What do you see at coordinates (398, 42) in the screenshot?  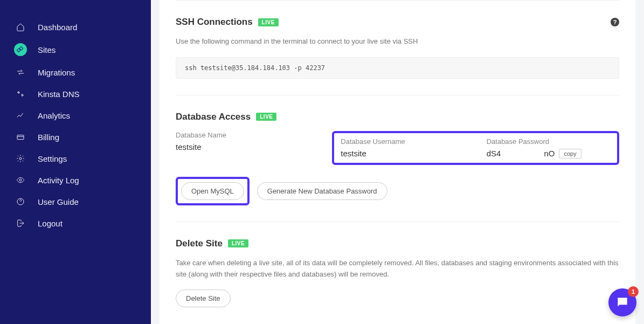 I see `ssh-desc: Use the following command in the termina…` at bounding box center [398, 42].